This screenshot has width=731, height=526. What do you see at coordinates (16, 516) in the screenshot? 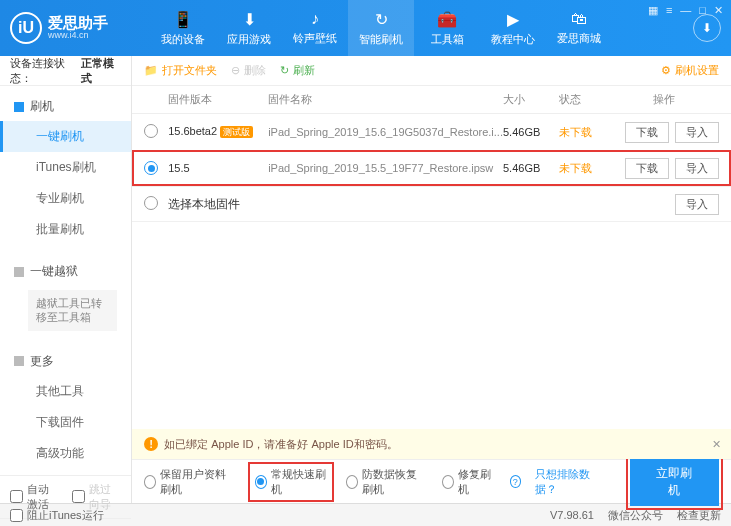
I see `block-itunes-checkbox` at bounding box center [16, 516].